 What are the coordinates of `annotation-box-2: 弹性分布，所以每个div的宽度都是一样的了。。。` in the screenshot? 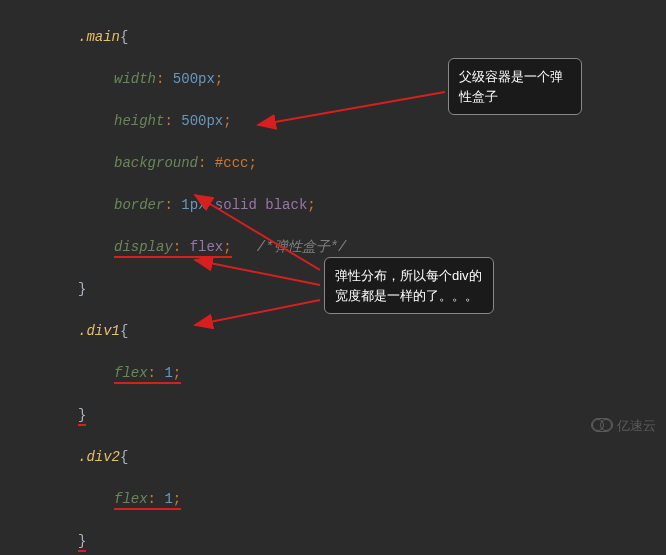 It's located at (409, 286).